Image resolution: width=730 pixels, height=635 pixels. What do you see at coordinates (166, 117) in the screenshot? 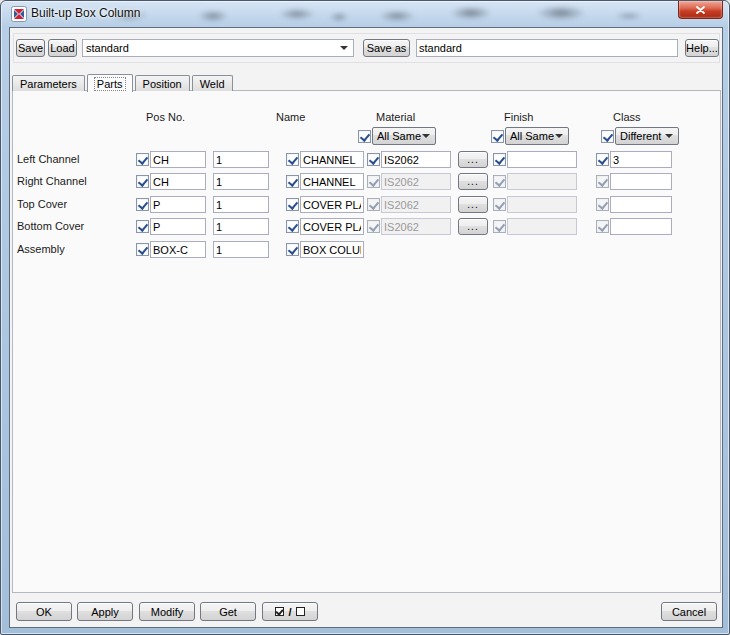
I see `column-header-pos-no: Pos No.` at bounding box center [166, 117].